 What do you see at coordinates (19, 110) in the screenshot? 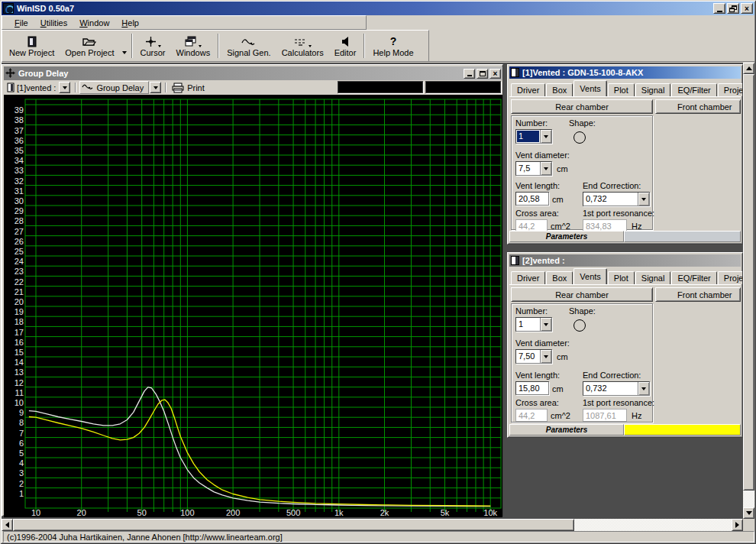
I see `svg-text: 39` at bounding box center [19, 110].